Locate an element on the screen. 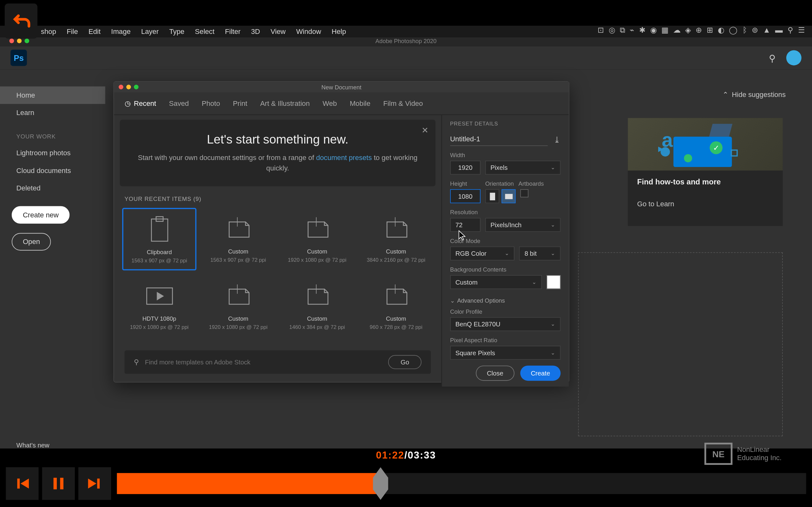 The height and width of the screenshot is (507, 812). tab-film: Film & Video is located at coordinates (403, 103).